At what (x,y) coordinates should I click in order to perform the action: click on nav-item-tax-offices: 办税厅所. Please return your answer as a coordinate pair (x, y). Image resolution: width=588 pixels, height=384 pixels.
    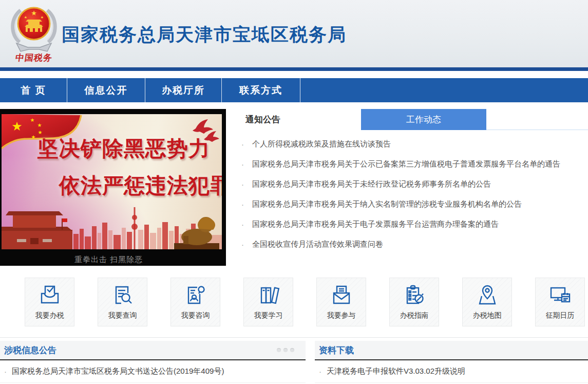
    Looking at the image, I should click on (184, 90).